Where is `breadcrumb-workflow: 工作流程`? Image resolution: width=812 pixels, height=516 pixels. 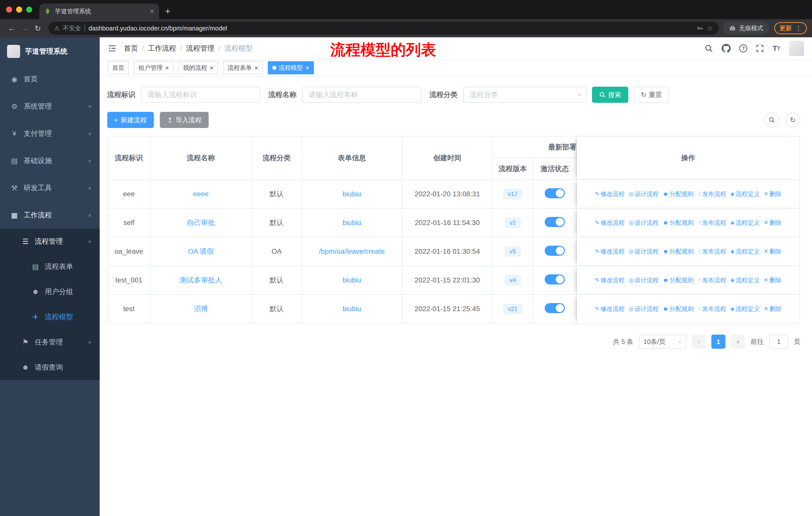 breadcrumb-workflow: 工作流程 is located at coordinates (162, 49).